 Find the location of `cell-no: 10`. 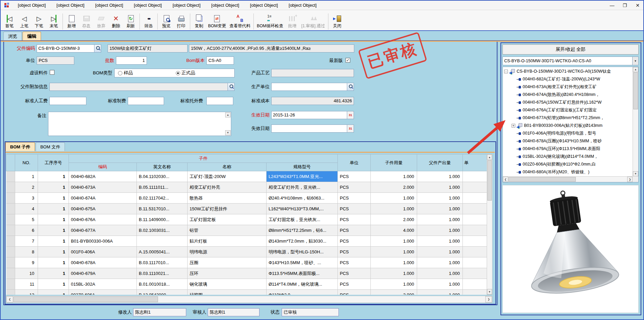

cell-no: 10 is located at coordinates (27, 274).